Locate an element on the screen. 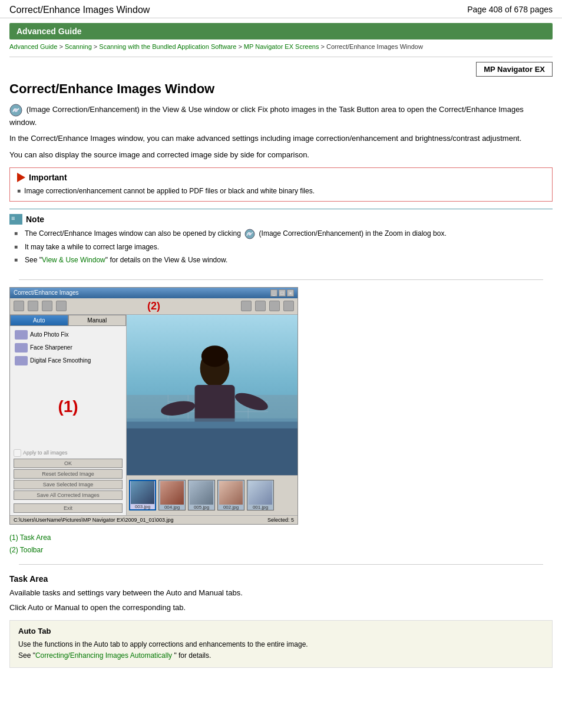  win-feature-auto-photo: Auto Photo Fix is located at coordinates (68, 335).